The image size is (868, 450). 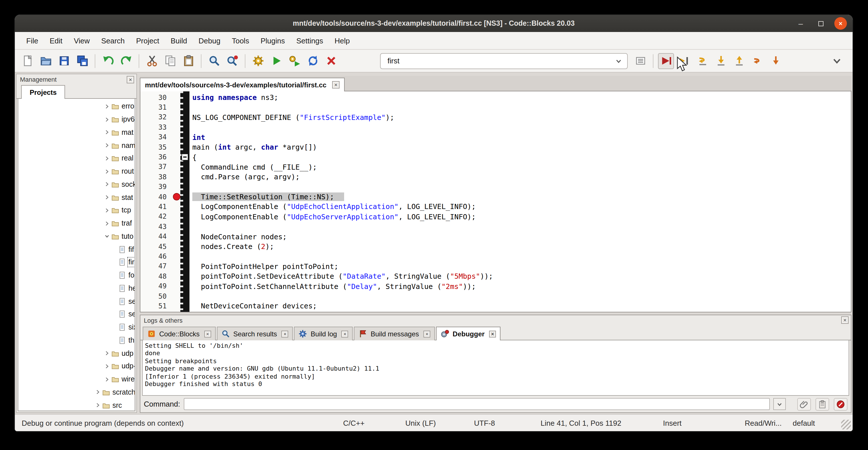 I want to click on menu-help: Help, so click(x=342, y=40).